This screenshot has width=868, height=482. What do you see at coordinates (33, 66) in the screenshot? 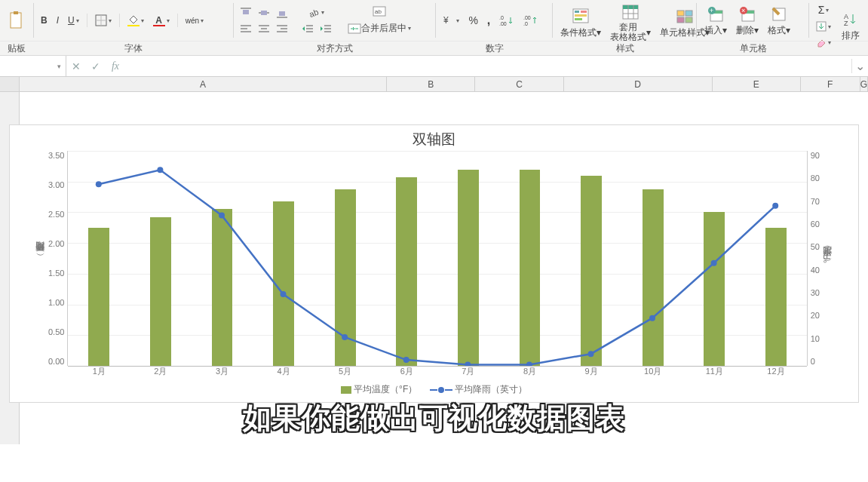
I see `name-box: ▾` at bounding box center [33, 66].